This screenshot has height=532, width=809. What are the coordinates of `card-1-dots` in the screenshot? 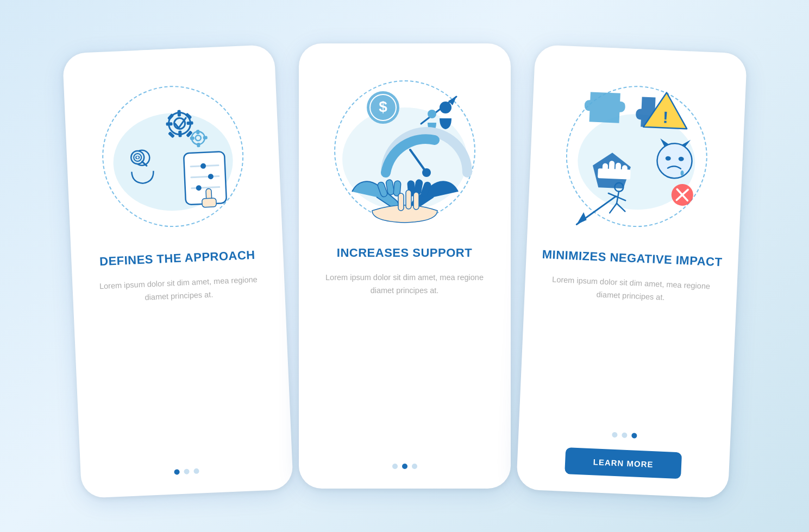 It's located at (186, 472).